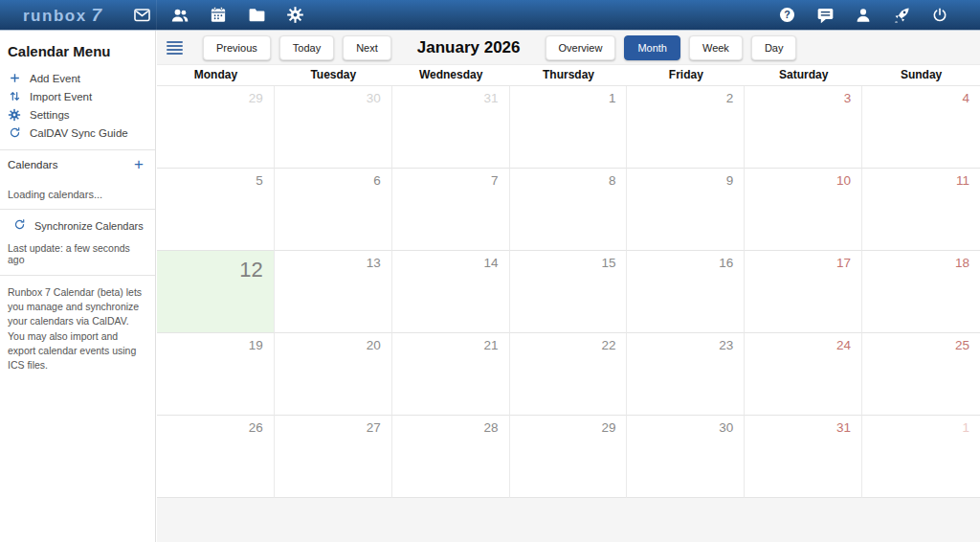 Image resolution: width=980 pixels, height=542 pixels. Describe the element at coordinates (33, 165) in the screenshot. I see `calendars-label: Calendars` at that location.